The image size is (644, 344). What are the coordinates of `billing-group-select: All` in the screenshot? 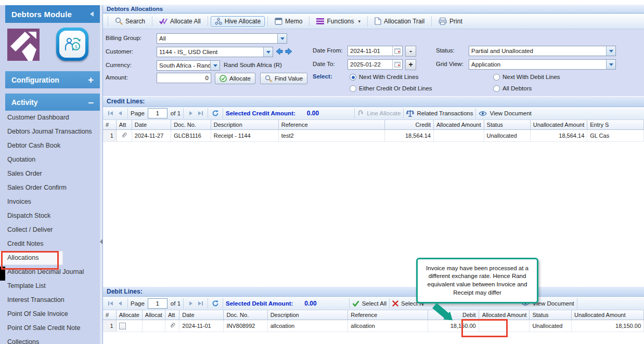 It's located at (222, 38).